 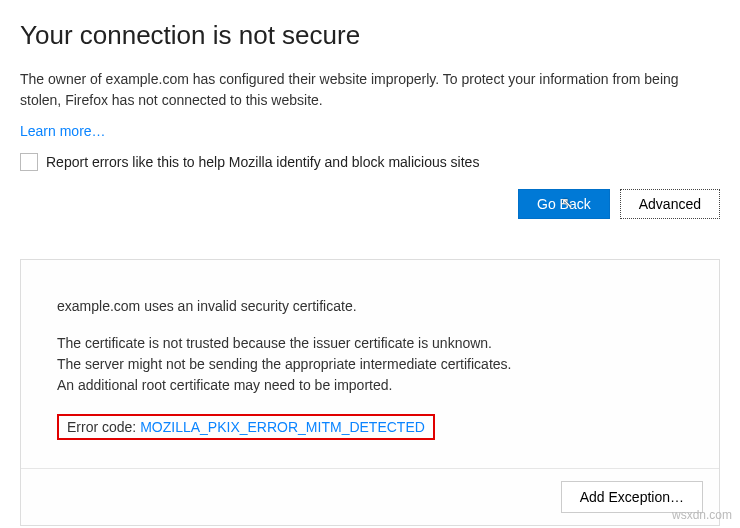 I want to click on go-back-button: Go Back ↖, so click(x=564, y=204).